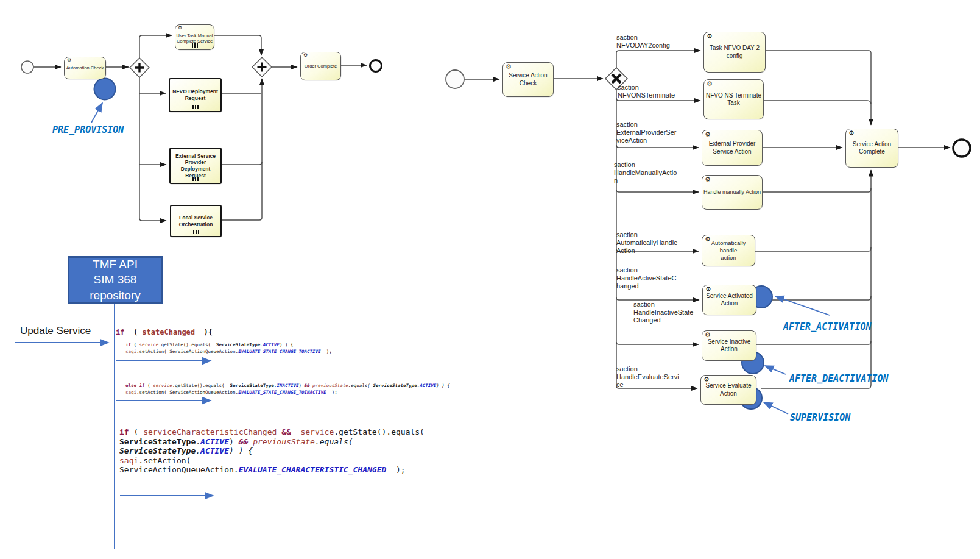 Image resolution: width=980 pixels, height=559 pixels. Describe the element at coordinates (55, 331) in the screenshot. I see `update-service-label: Update Service` at that location.